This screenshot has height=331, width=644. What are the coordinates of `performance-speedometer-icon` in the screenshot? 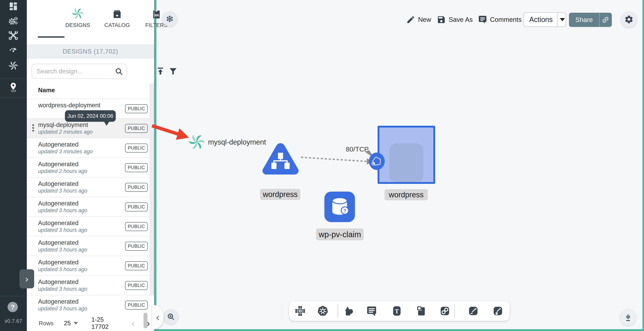 It's located at (14, 49).